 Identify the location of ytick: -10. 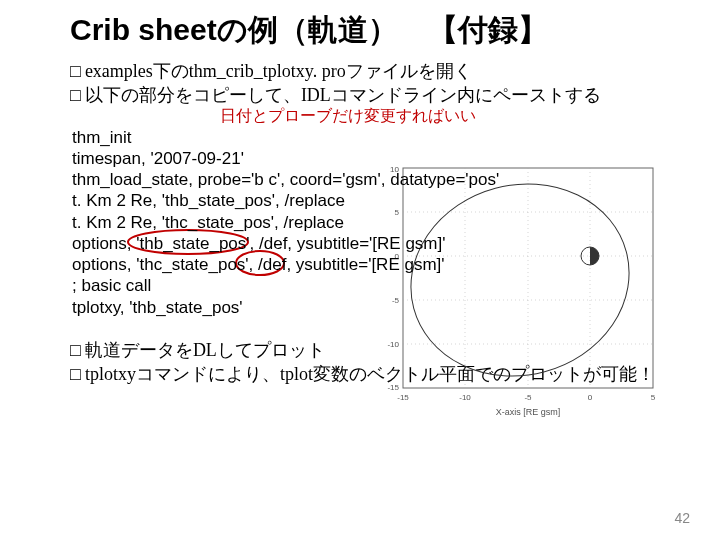
(393, 344).